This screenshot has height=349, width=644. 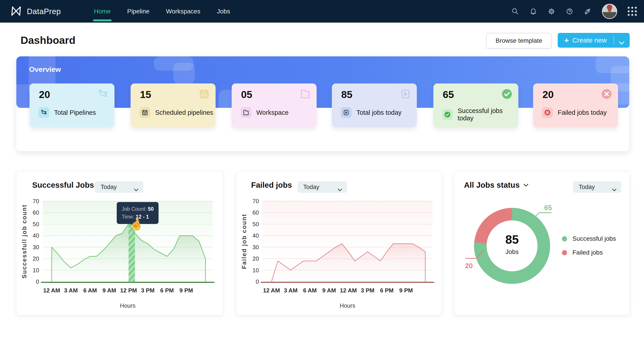 What do you see at coordinates (589, 239) in the screenshot?
I see `legend-item-successful: Successful jobs` at bounding box center [589, 239].